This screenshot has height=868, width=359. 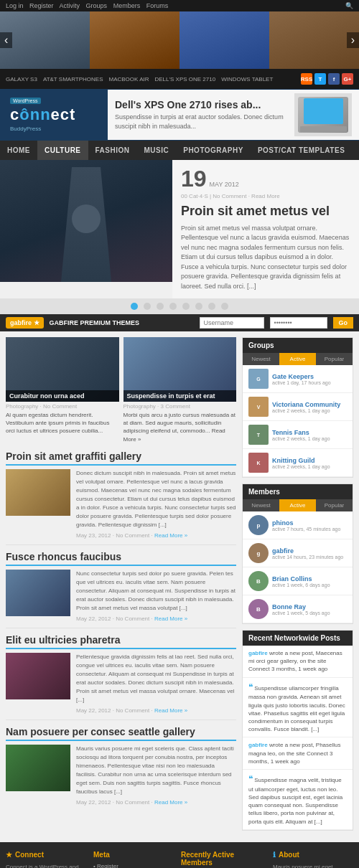 What do you see at coordinates (297, 346) in the screenshot?
I see `groups-title: Groups` at bounding box center [297, 346].